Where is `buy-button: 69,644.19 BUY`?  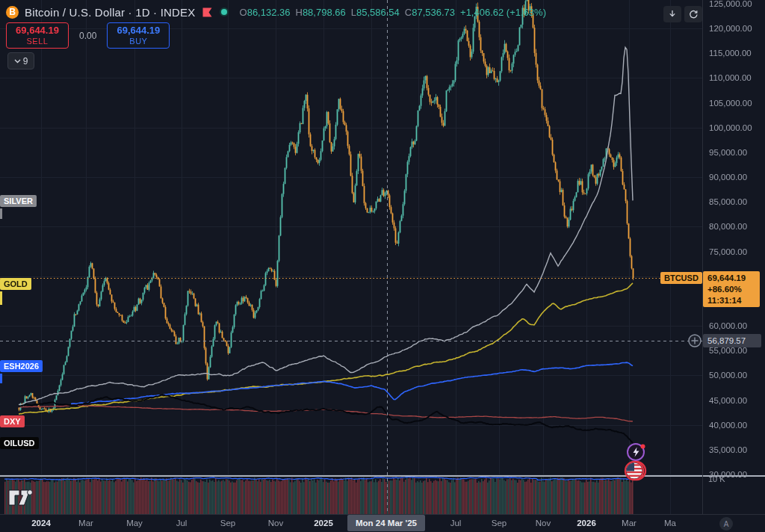 buy-button: 69,644.19 BUY is located at coordinates (138, 36).